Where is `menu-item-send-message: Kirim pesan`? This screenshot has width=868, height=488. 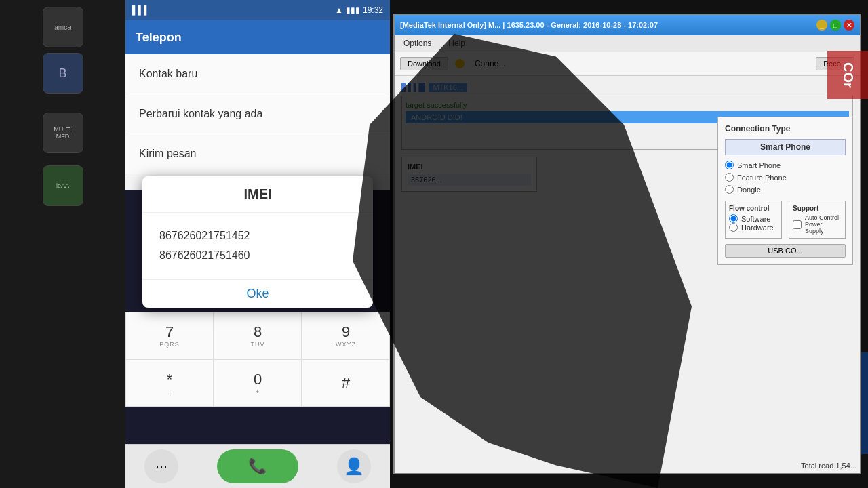
menu-item-send-message: Kirim pesan is located at coordinates (258, 155).